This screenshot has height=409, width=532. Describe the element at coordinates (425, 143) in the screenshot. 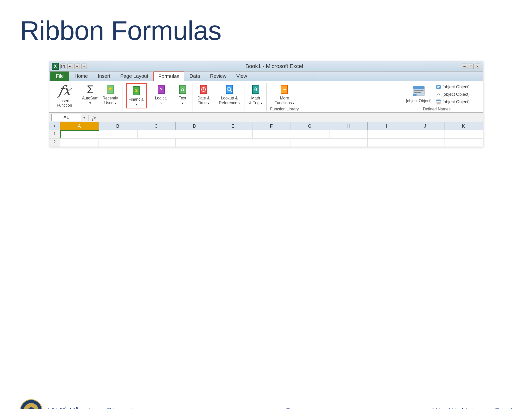

I see `cell-J2` at that location.